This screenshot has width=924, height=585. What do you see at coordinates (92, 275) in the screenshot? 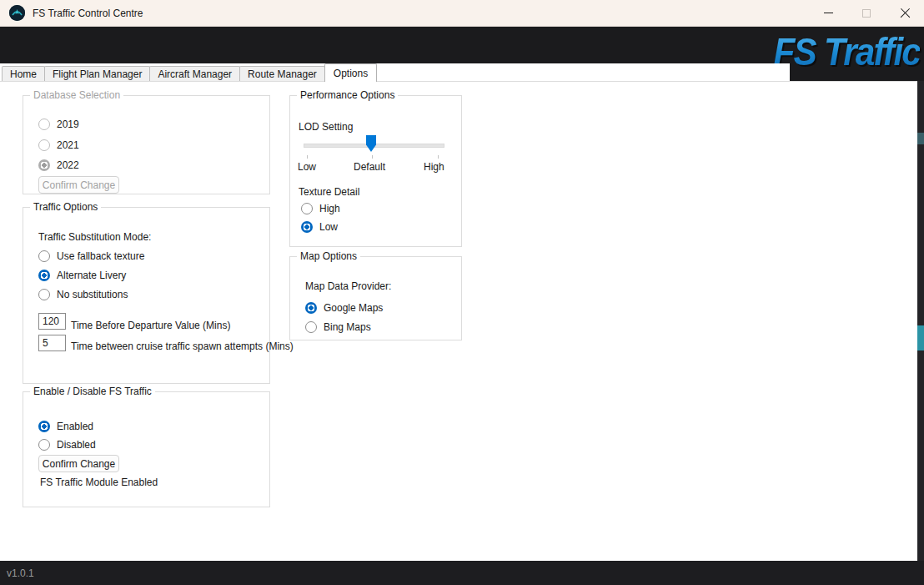
I see `radio-label: Alternate Livery` at bounding box center [92, 275].